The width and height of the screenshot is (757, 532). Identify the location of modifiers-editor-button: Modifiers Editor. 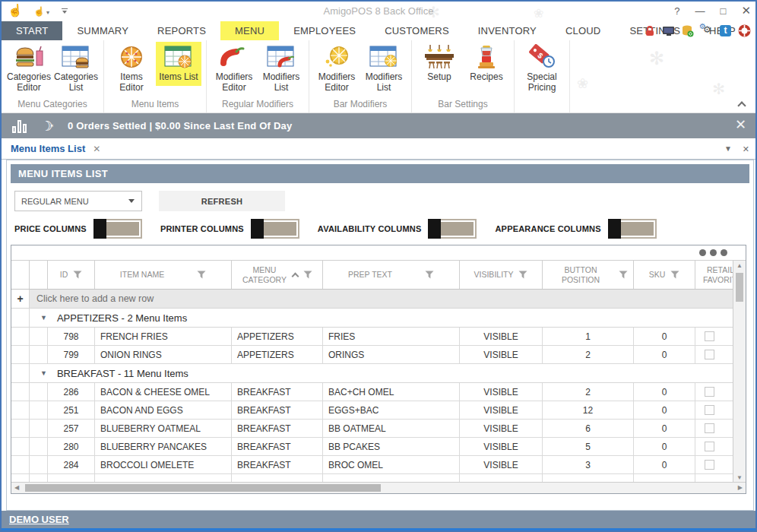
(234, 69).